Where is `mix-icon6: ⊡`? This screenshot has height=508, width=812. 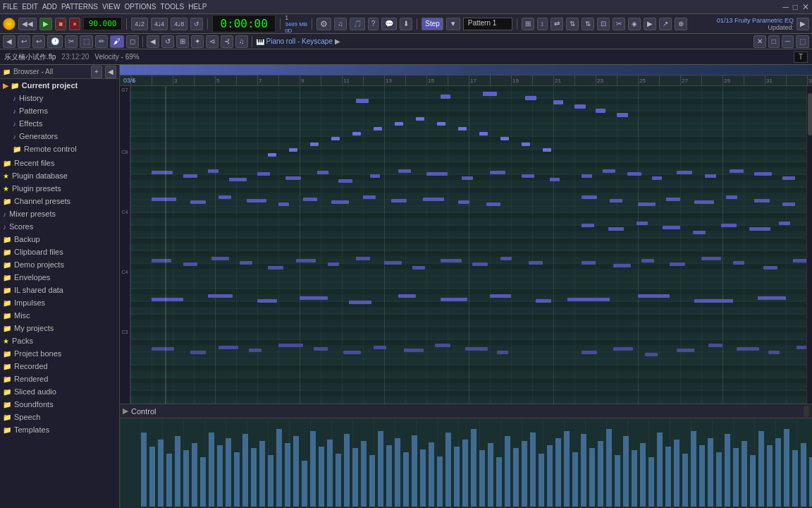
mix-icon6: ⊡ is located at coordinates (603, 24).